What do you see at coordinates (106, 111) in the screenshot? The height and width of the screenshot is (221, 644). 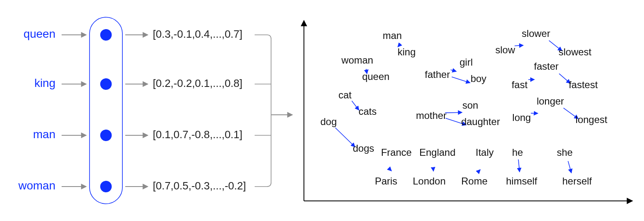 I see `encoder-capsule` at bounding box center [106, 111].